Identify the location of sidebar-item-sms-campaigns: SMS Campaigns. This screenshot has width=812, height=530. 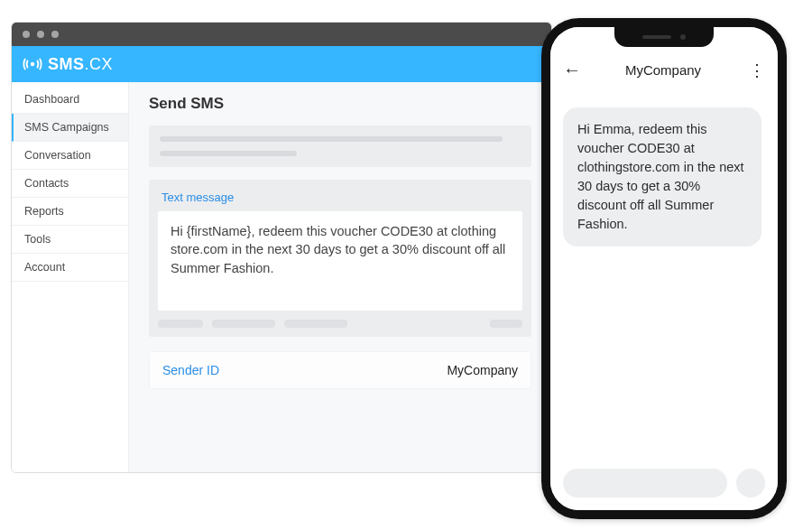
(70, 128).